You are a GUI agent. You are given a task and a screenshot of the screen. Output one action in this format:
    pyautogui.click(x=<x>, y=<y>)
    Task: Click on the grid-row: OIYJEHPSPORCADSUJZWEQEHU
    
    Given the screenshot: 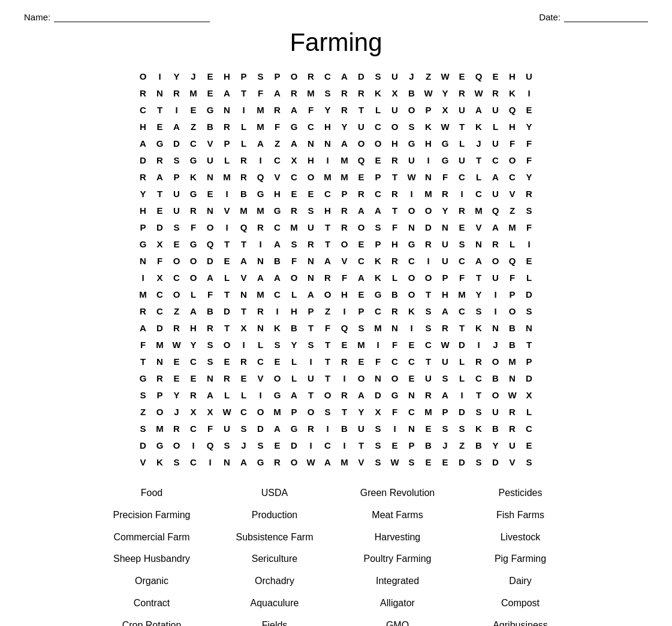 What is the action you would take?
    pyautogui.click(x=336, y=76)
    